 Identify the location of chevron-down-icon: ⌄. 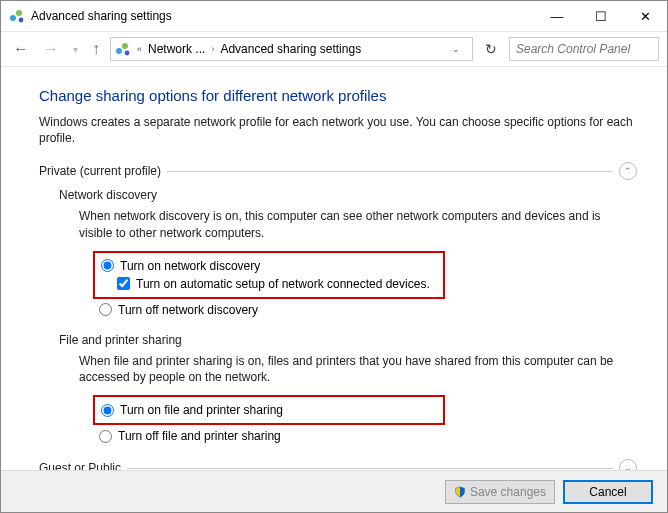
(628, 464).